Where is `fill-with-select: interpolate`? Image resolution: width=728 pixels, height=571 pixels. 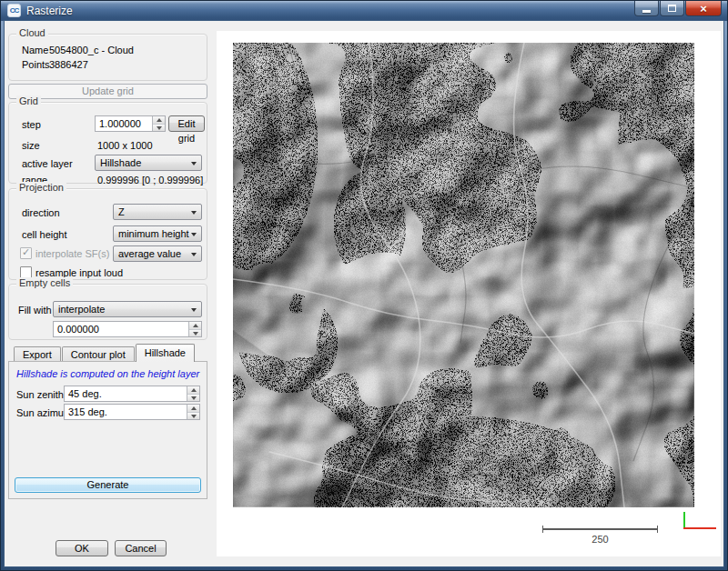 fill-with-select: interpolate is located at coordinates (127, 309).